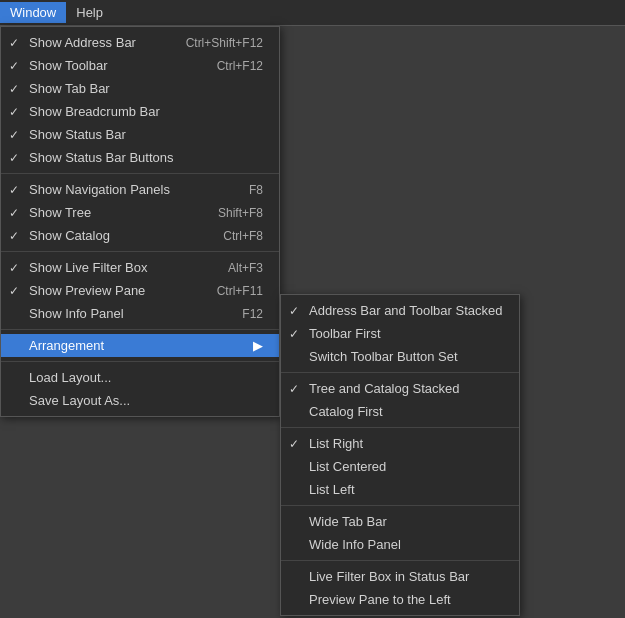 Image resolution: width=625 pixels, height=618 pixels. I want to click on check-tree-catalog-stacked: ✓, so click(294, 389).